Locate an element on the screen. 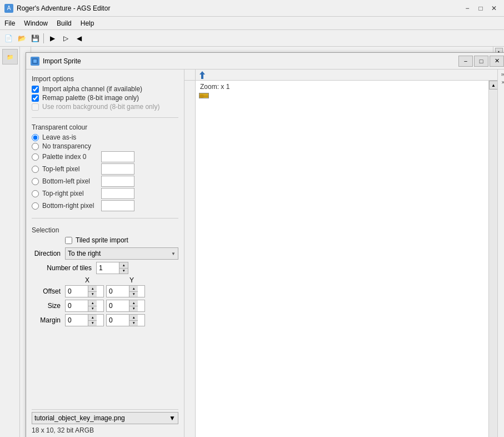  size-y-input is located at coordinates (118, 306).